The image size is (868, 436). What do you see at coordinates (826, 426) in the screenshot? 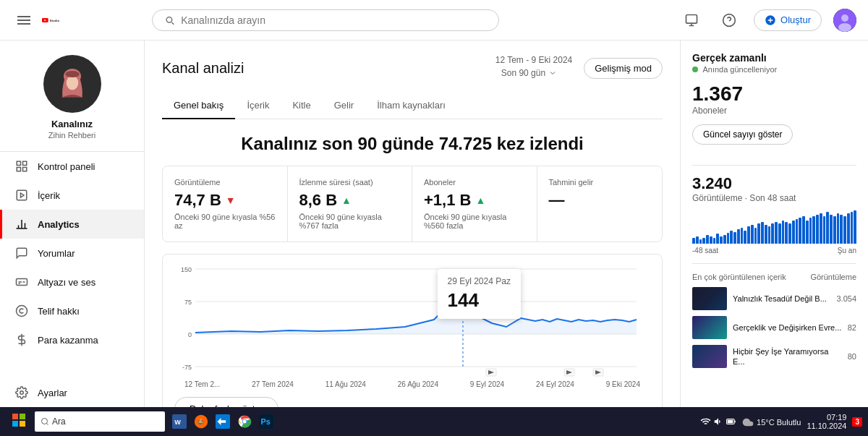
I see `date-display: 11.10.2024` at bounding box center [826, 426].